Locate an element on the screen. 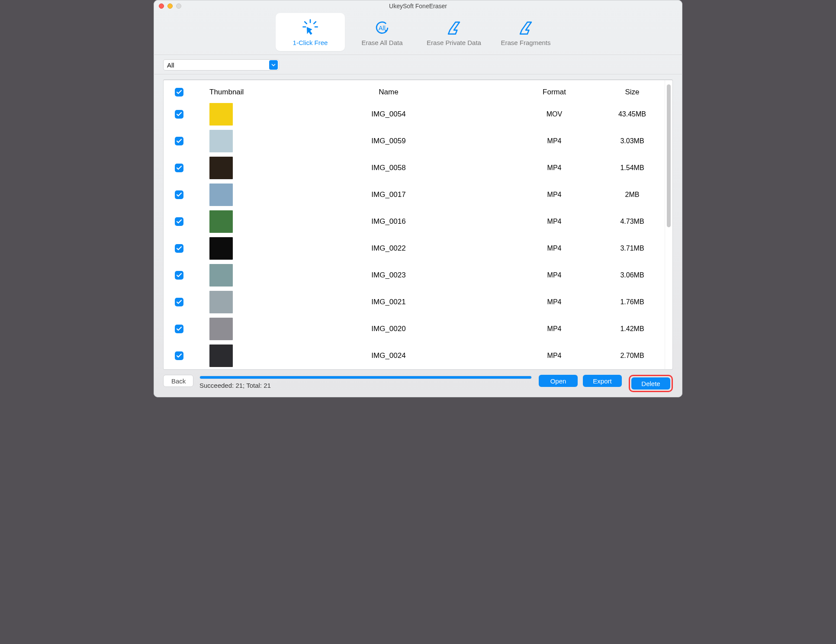 The image size is (836, 644). delete-button: Delete is located at coordinates (651, 383).